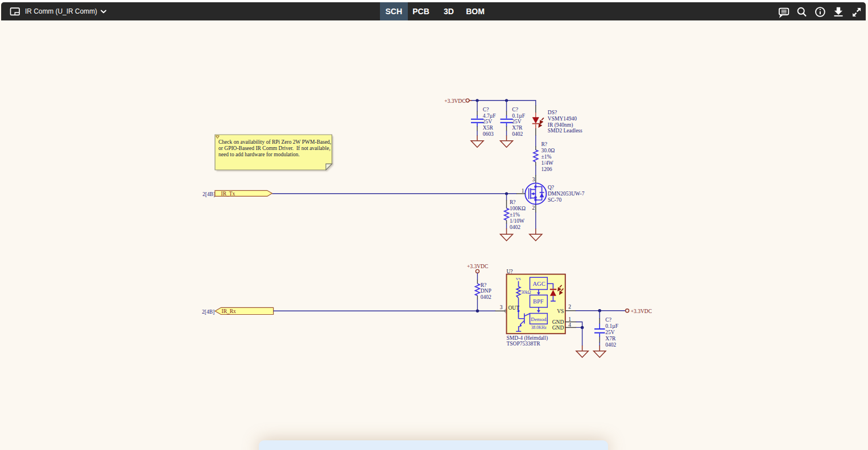 The image size is (868, 450). What do you see at coordinates (488, 128) in the screenshot?
I see `svg-text: X5R` at bounding box center [488, 128].